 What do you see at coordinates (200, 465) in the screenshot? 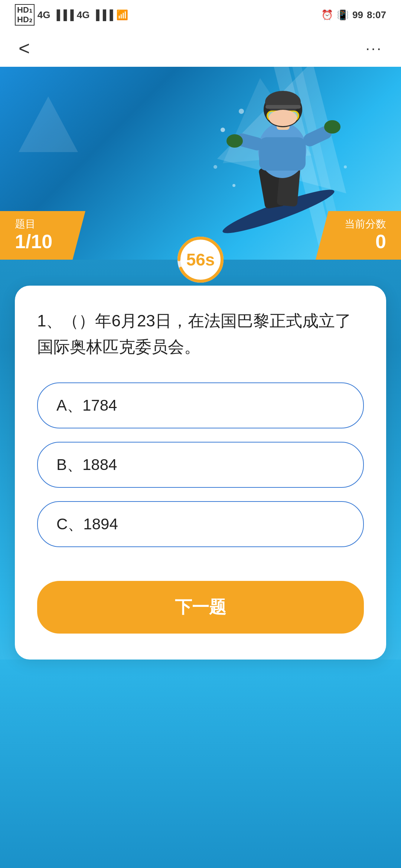
I see `option-b: B、1884` at bounding box center [200, 465].